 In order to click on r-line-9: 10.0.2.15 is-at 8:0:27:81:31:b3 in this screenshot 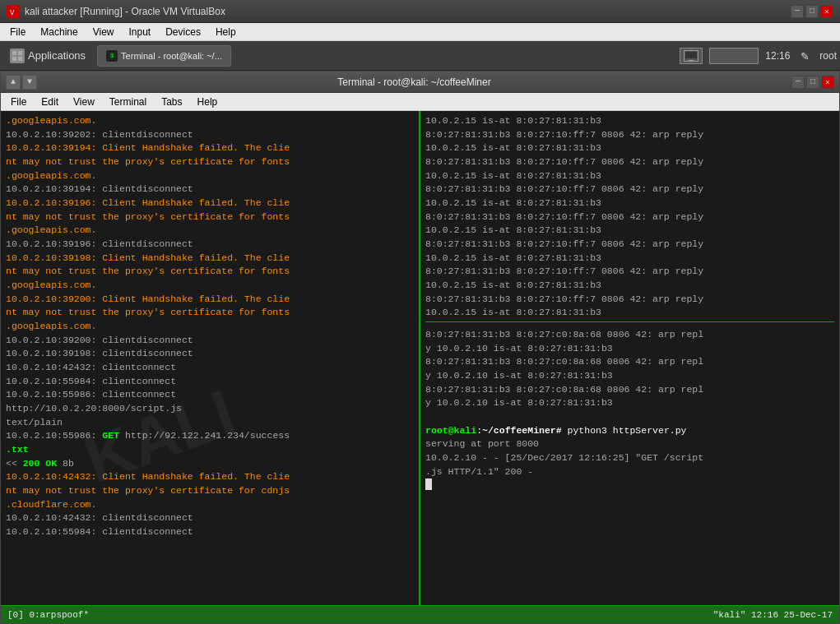, I will do `click(630, 230)`.